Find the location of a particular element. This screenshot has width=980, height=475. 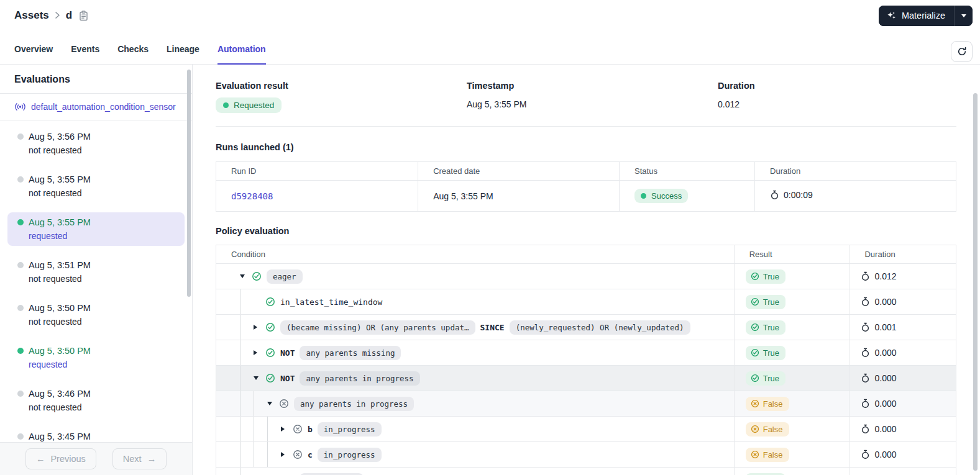

evaluation-list: Aug 5, 3:56 PMnot requestedAug 5, 3:55 P… is located at coordinates (96, 283).